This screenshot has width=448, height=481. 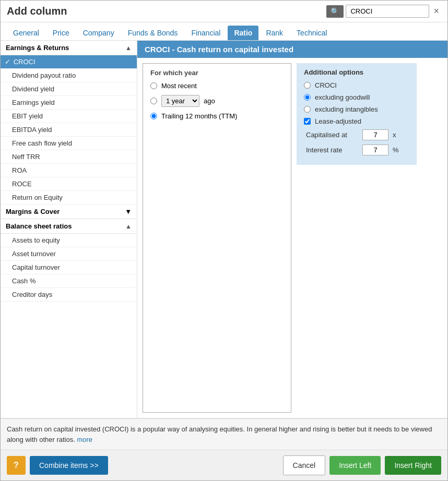 I want to click on list-item-cash-pct: Cash %, so click(x=69, y=281).